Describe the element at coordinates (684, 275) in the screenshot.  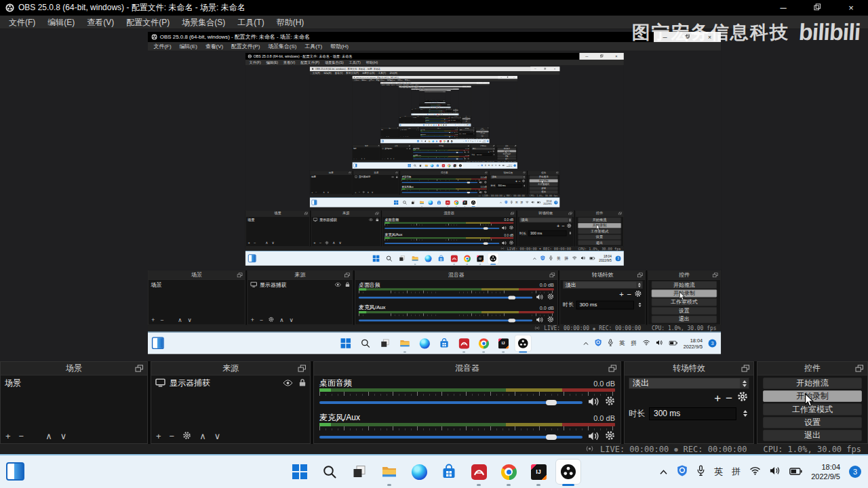
I see `controls-dock-header: 控件` at that location.